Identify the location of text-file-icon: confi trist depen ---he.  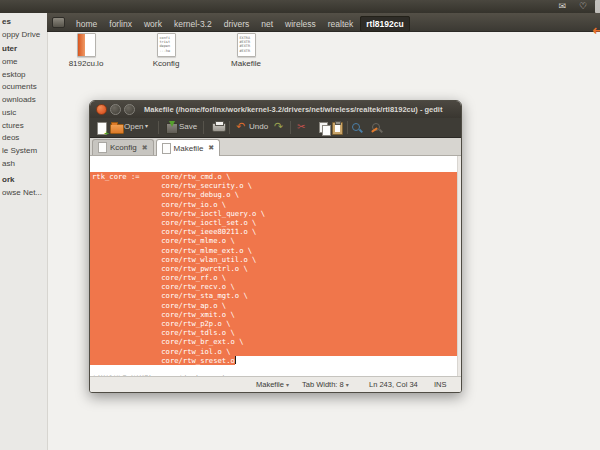
(166, 45).